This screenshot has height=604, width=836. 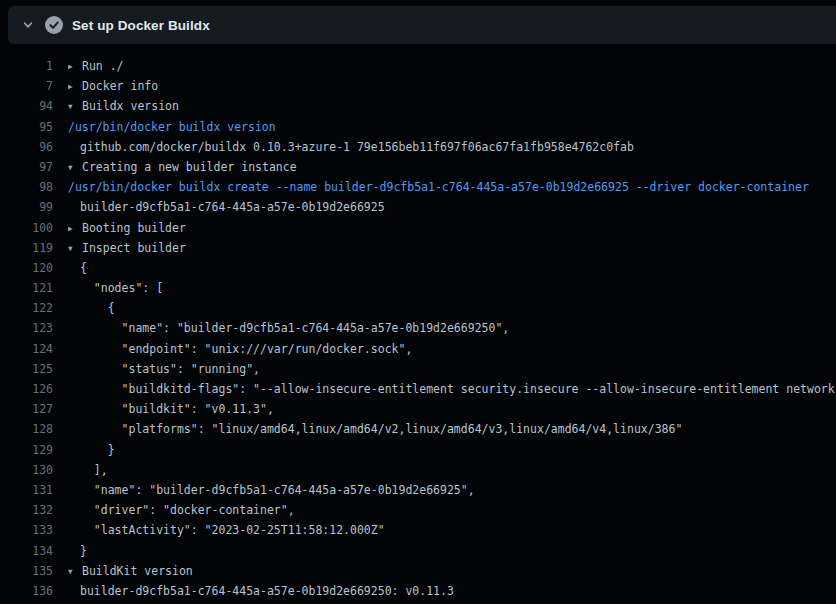 What do you see at coordinates (26, 228) in the screenshot?
I see `line-number: 100` at bounding box center [26, 228].